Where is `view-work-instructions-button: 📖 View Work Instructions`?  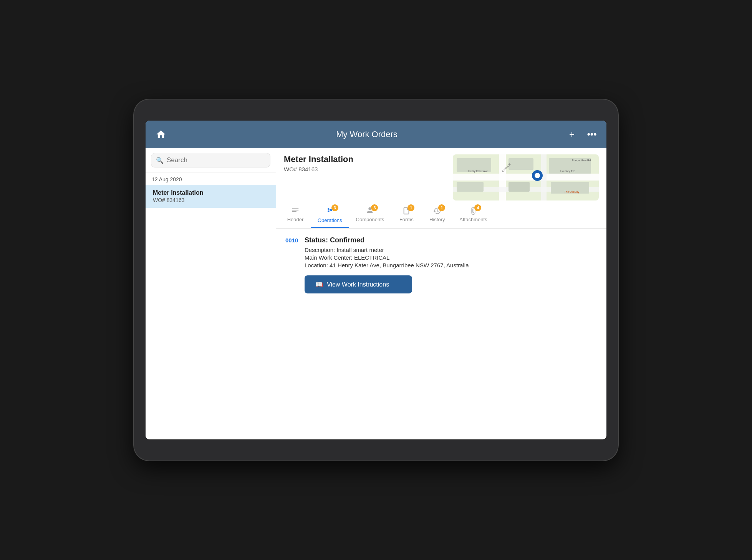 view-work-instructions-button: 📖 View Work Instructions is located at coordinates (358, 284).